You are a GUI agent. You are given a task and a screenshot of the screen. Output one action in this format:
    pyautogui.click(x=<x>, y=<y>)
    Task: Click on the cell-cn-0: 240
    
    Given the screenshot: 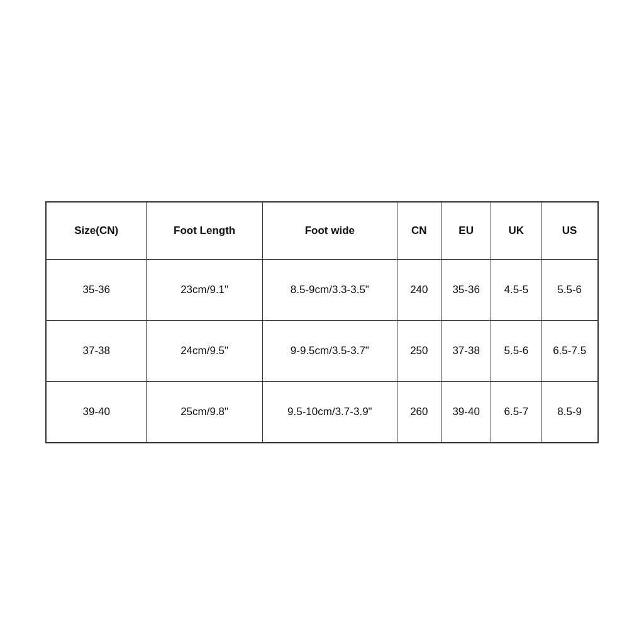 What is the action you would take?
    pyautogui.click(x=419, y=289)
    